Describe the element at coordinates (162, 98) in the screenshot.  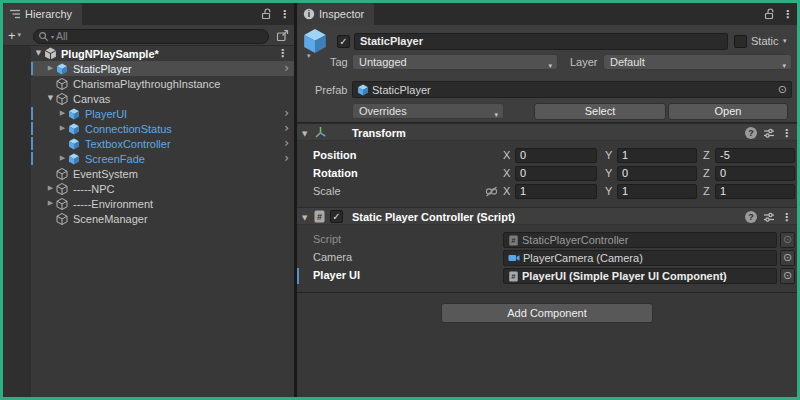
I see `hierarchy-item-canvas: ▼ Canvas` at that location.